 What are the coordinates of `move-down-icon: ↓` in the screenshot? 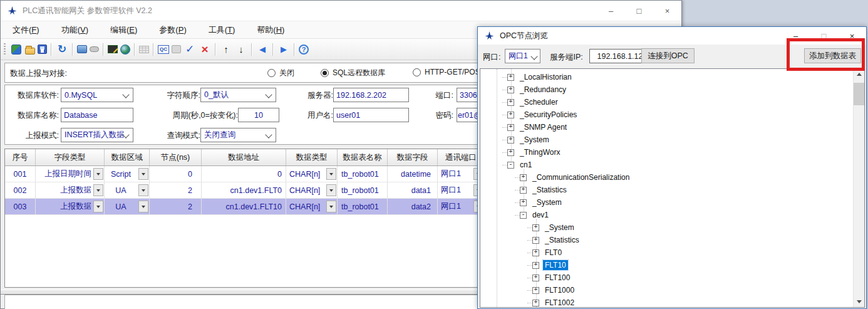 It's located at (241, 50).